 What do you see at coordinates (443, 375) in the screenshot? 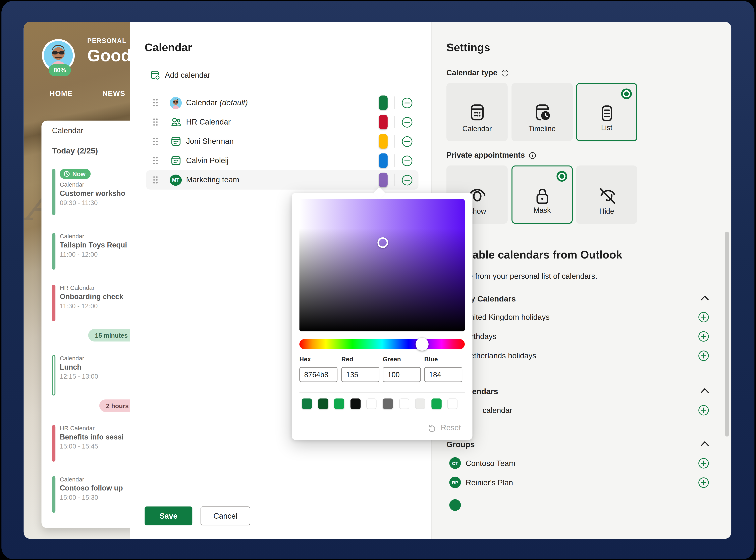
I see `blue-input` at bounding box center [443, 375].